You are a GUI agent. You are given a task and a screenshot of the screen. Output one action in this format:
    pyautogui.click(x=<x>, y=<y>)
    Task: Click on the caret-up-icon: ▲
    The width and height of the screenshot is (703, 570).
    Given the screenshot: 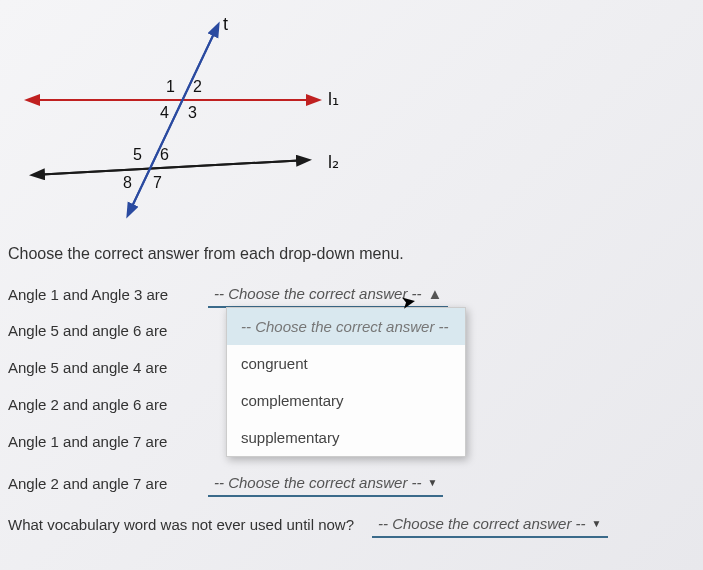 What is the action you would take?
    pyautogui.click(x=436, y=294)
    